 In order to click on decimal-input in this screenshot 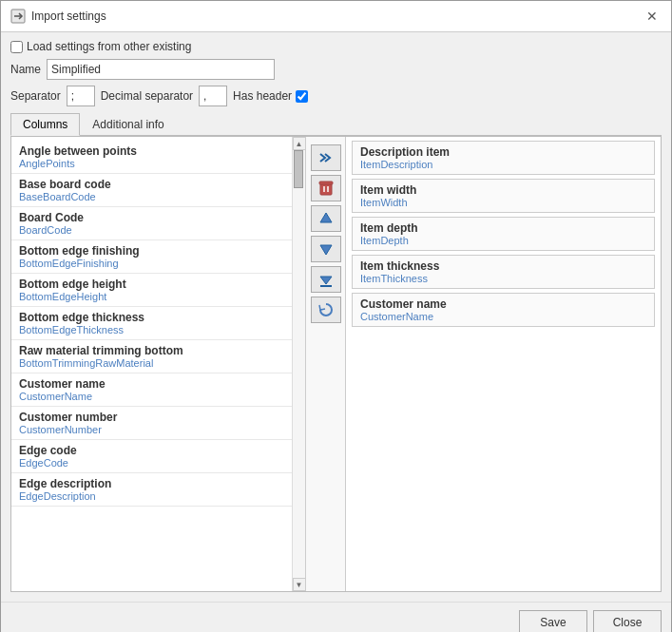, I will do `click(213, 96)`.